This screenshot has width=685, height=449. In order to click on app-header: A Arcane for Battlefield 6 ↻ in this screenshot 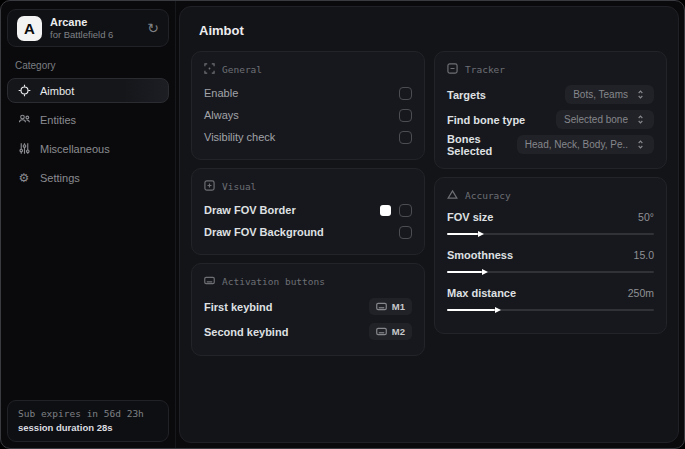, I will do `click(88, 28)`.